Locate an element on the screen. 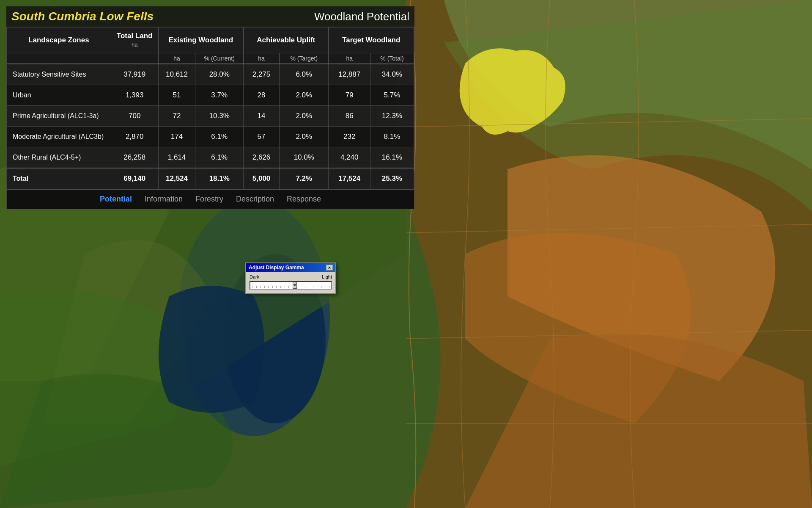  gamma-labels: Dark Light is located at coordinates (291, 277).